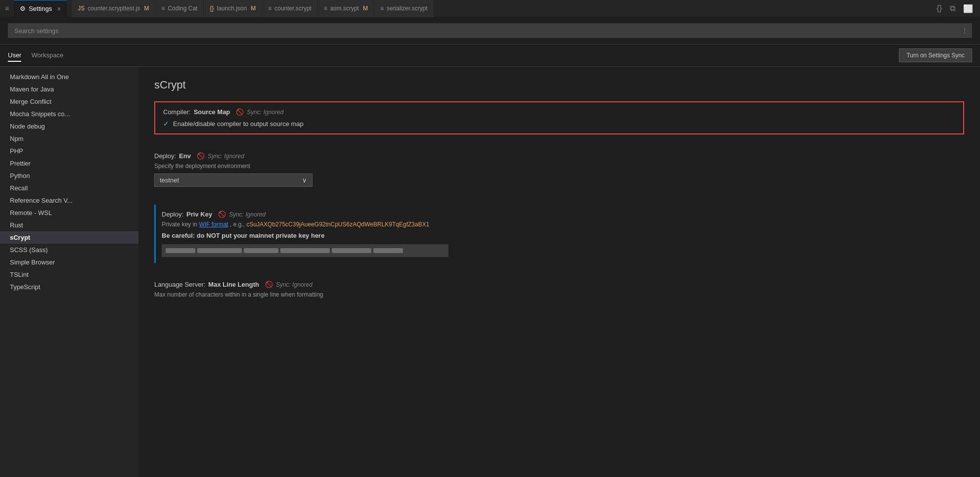 This screenshot has width=980, height=477. I want to click on compiler-source-map-checkbox-label: Enable/disable compiler to output source…, so click(238, 124).